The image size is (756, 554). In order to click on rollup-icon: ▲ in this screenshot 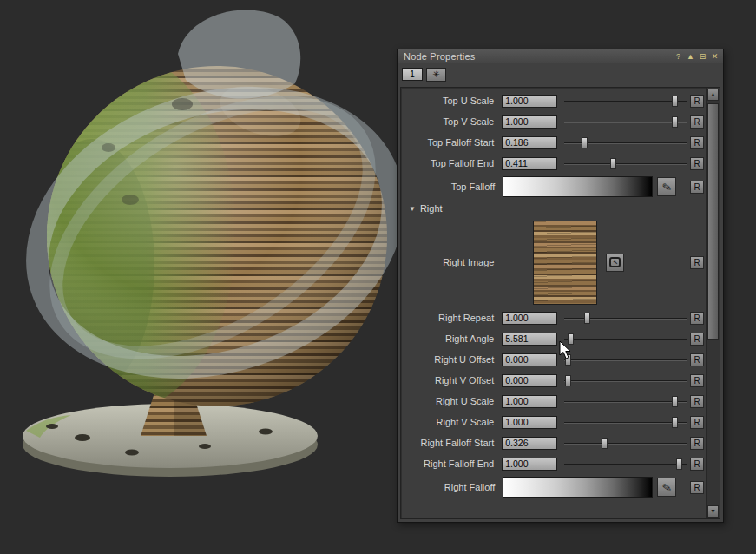, I will do `click(691, 56)`.